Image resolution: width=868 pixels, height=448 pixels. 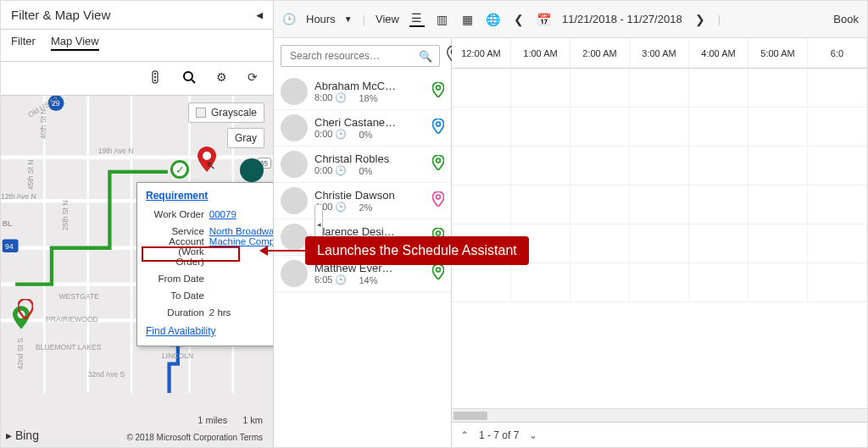 What do you see at coordinates (24, 42) in the screenshot?
I see `tab-filter: Filter` at bounding box center [24, 42].